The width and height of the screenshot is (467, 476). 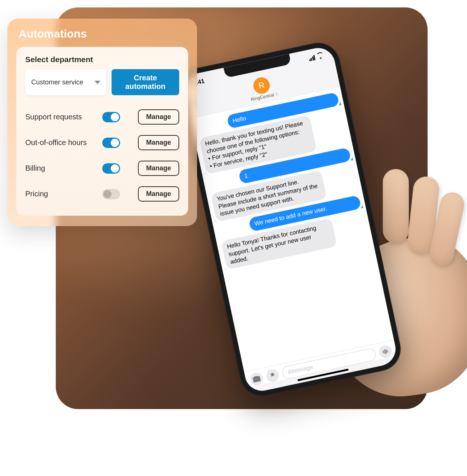 What do you see at coordinates (64, 117) in the screenshot?
I see `automation-label: Support requests` at bounding box center [64, 117].